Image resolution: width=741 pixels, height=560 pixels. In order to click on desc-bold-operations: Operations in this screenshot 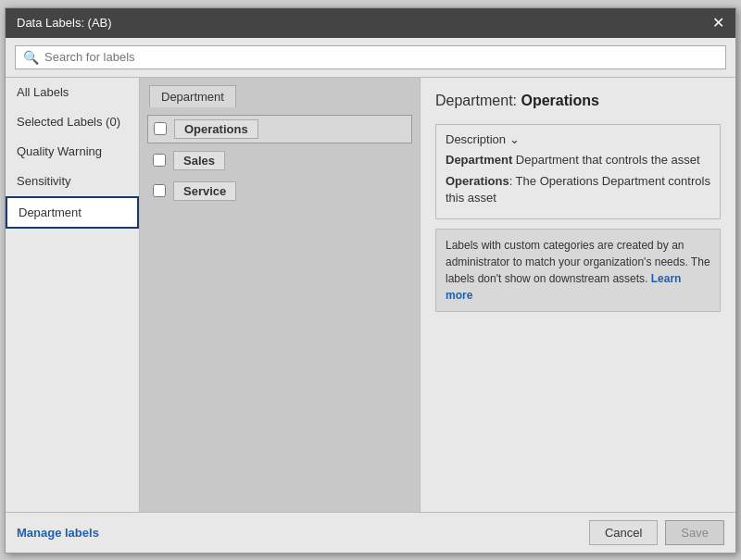, I will do `click(478, 181)`.